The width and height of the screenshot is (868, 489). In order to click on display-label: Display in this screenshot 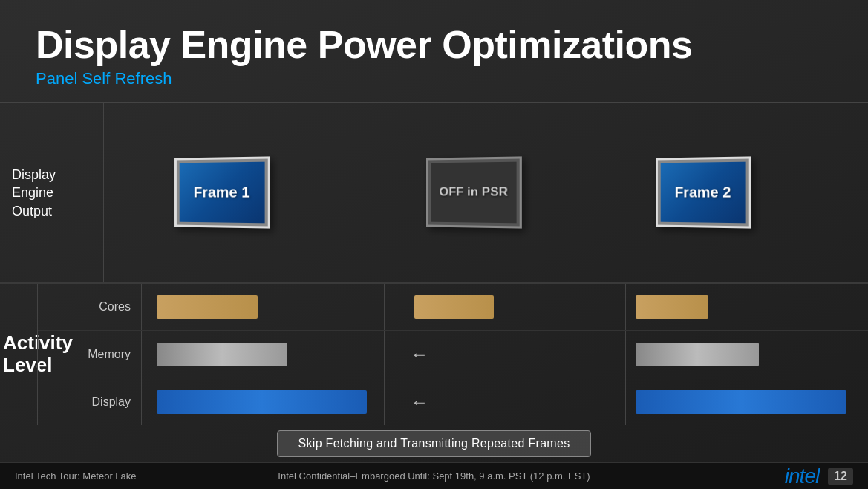, I will do `click(90, 401)`.